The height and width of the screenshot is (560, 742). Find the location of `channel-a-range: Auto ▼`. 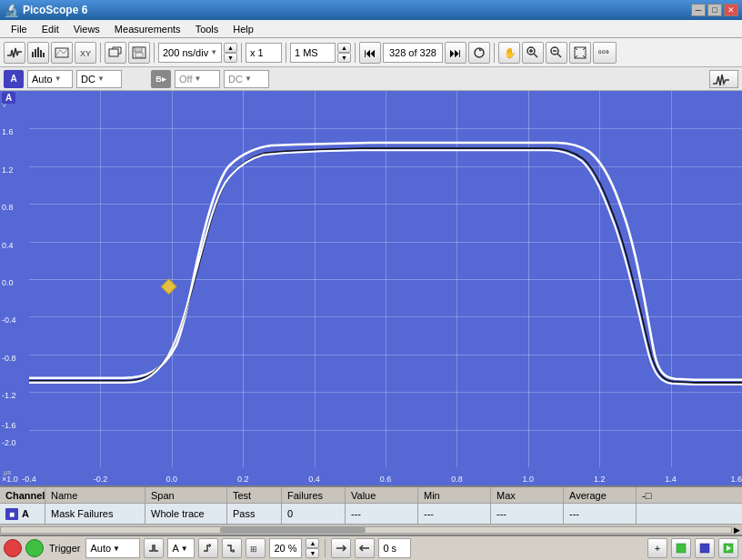

channel-a-range: Auto ▼ is located at coordinates (50, 79).